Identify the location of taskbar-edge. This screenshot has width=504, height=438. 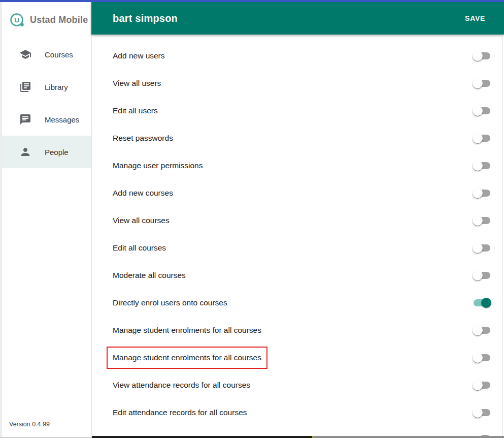
(202, 437).